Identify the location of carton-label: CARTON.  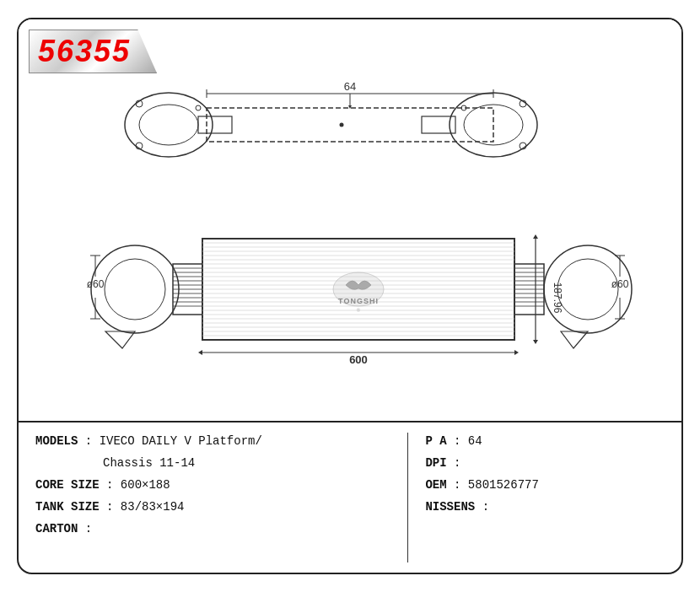
(57, 529).